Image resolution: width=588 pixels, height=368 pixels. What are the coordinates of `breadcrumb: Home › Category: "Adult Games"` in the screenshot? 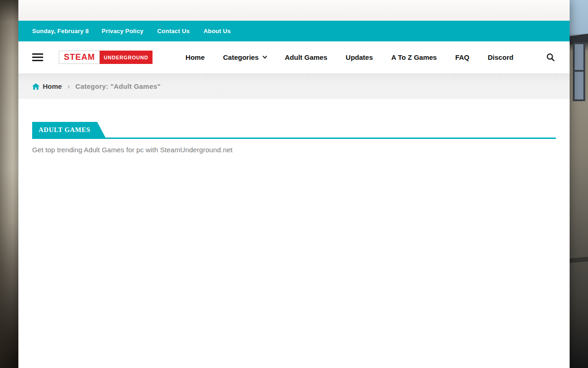 It's located at (294, 86).